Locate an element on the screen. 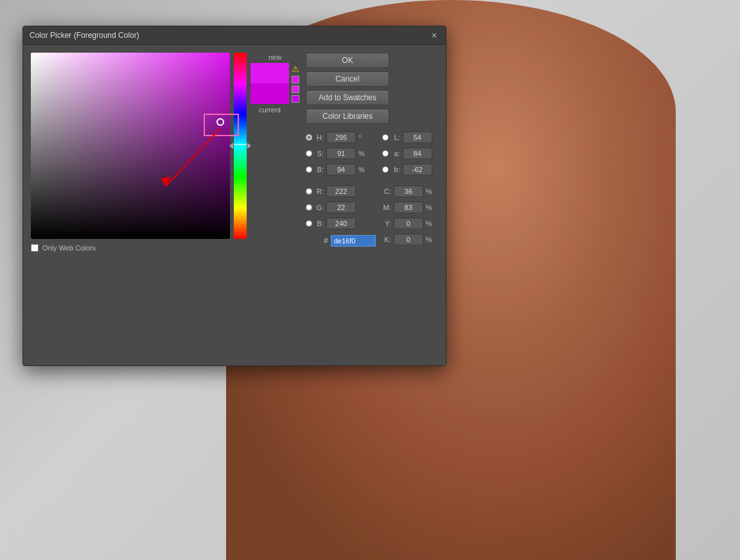  b-radio is located at coordinates (309, 170).